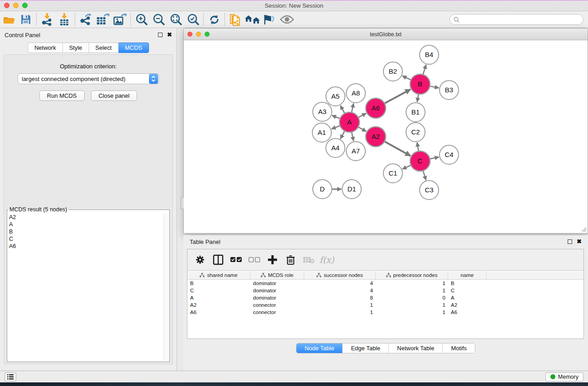  Describe the element at coordinates (349, 122) in the screenshot. I see `node-A: A` at that location.